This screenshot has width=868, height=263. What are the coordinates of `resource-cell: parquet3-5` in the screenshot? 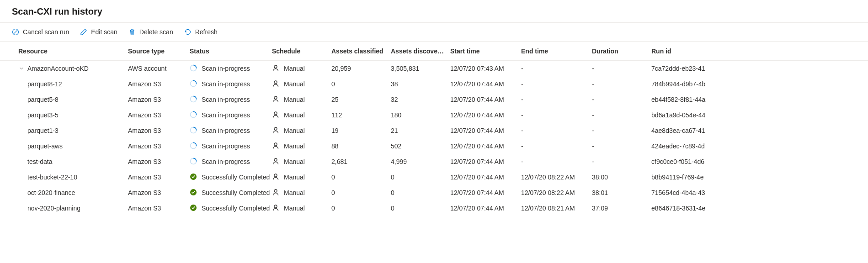 It's located at (73, 115).